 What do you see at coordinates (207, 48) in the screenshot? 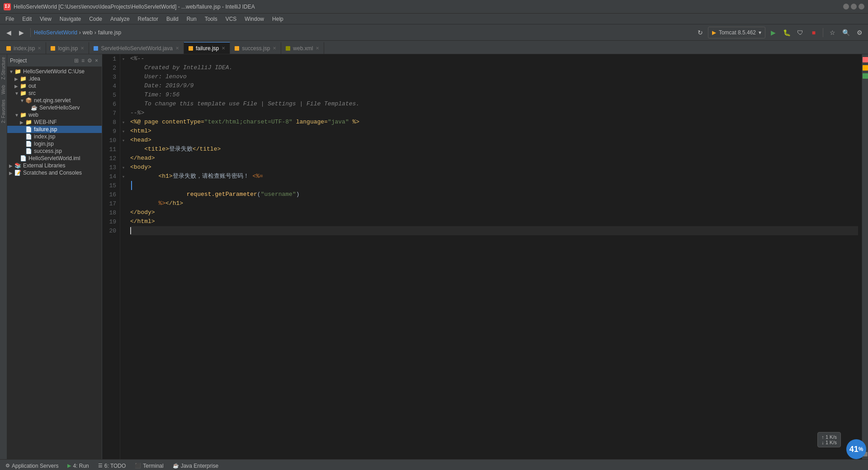
I see `tab-failure-jsp: failure.jsp ✕` at bounding box center [207, 48].